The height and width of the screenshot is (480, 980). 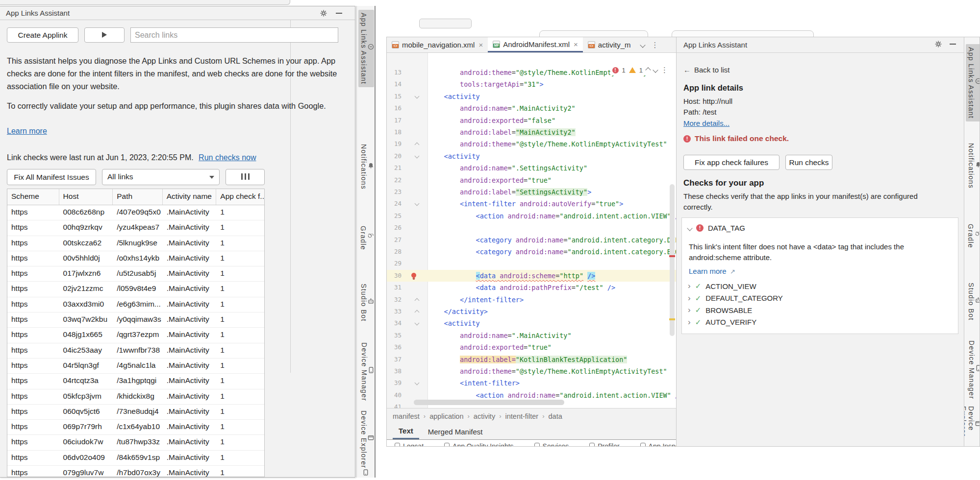 I want to click on table-row: https00tskcza62/5lknugk9se.MainActivity1, so click(x=136, y=244).